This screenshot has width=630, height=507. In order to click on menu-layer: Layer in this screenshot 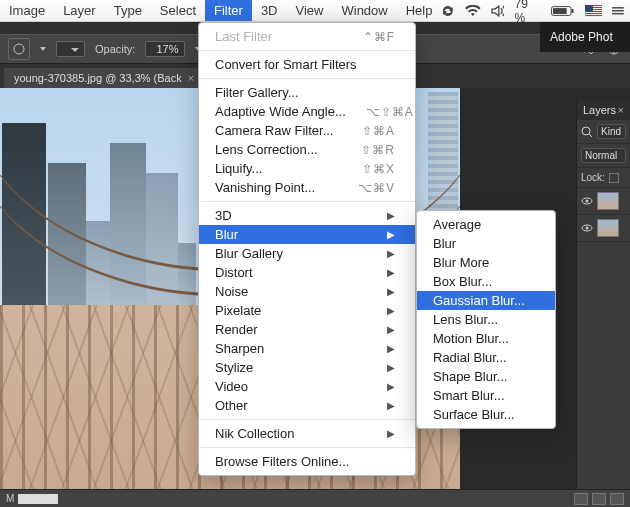, I will do `click(80, 10)`.